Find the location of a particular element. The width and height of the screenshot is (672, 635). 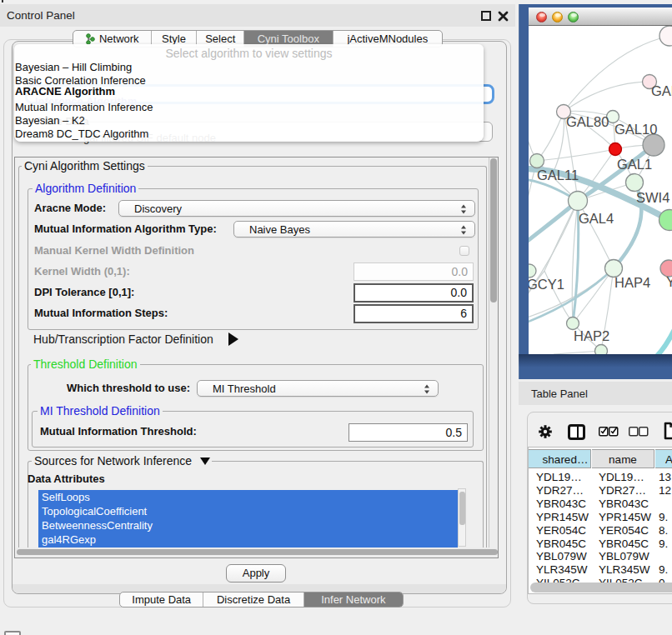

svg-text: GAL11 is located at coordinates (558, 175).